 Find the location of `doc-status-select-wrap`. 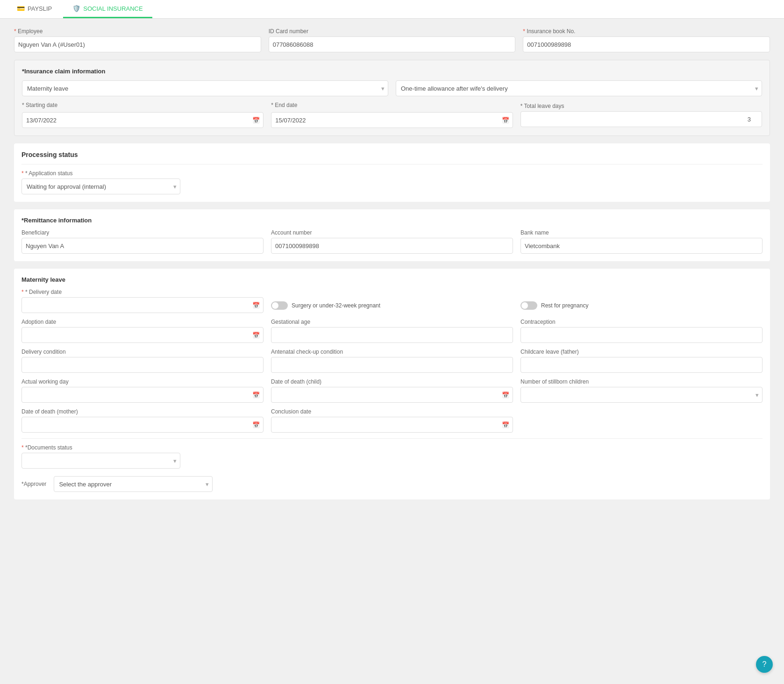

doc-status-select-wrap is located at coordinates (101, 461).